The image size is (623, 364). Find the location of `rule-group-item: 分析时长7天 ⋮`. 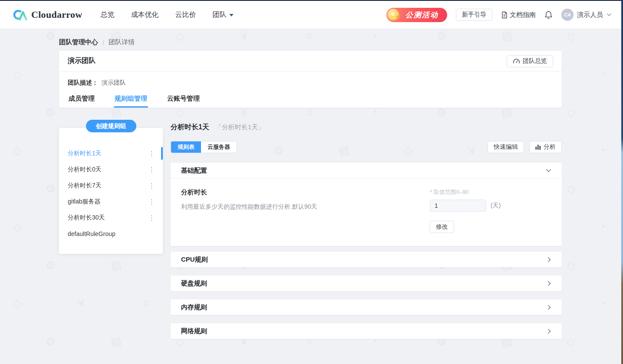

rule-group-item: 分析时长7天 ⋮ is located at coordinates (111, 186).